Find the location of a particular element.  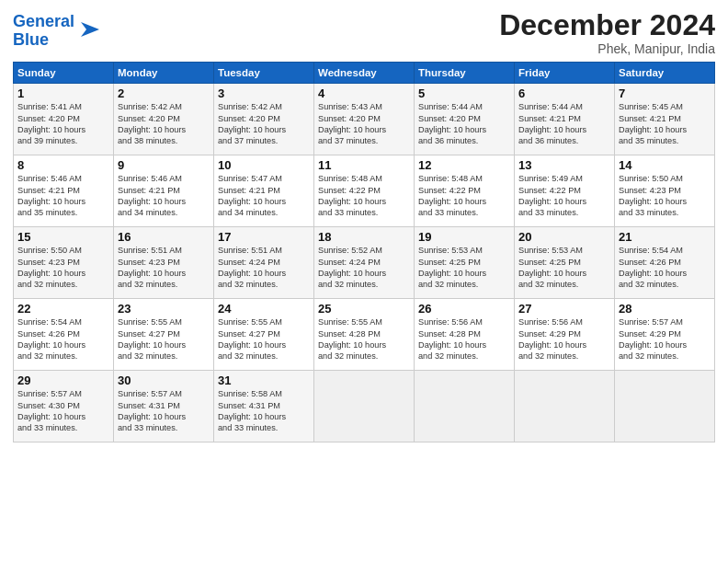

calendar-week-row: 22Sunrise: 5:54 AM Sunset: 4:26 PM Dayli… is located at coordinates (364, 335).